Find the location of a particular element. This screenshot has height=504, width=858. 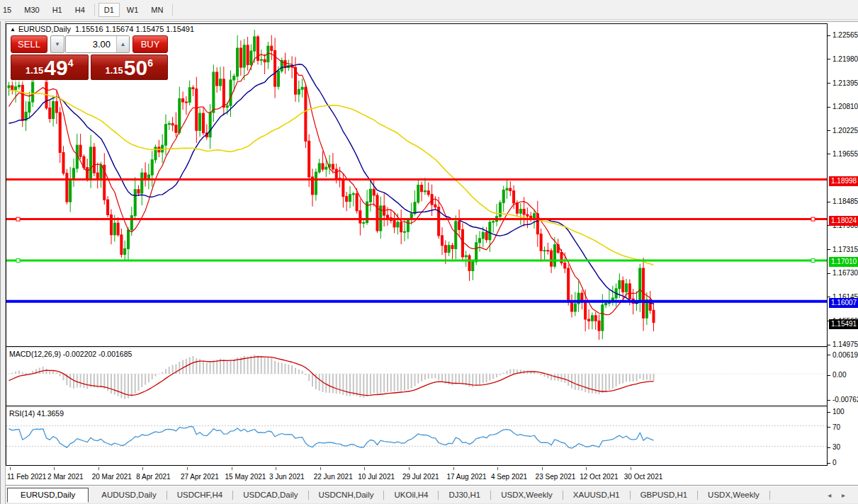

rsi-axis-label: 70 is located at coordinates (836, 428).